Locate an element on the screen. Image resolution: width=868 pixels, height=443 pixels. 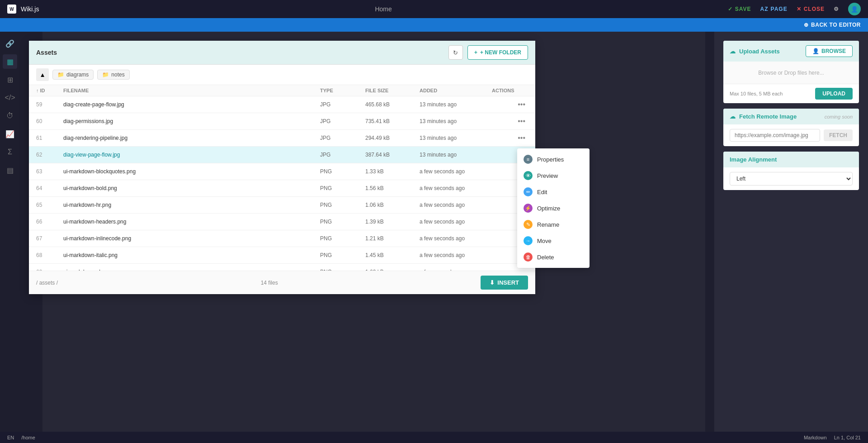
table-row: 59 diag-create-page-flow.jpg JPG 465.68 … is located at coordinates (282, 105).